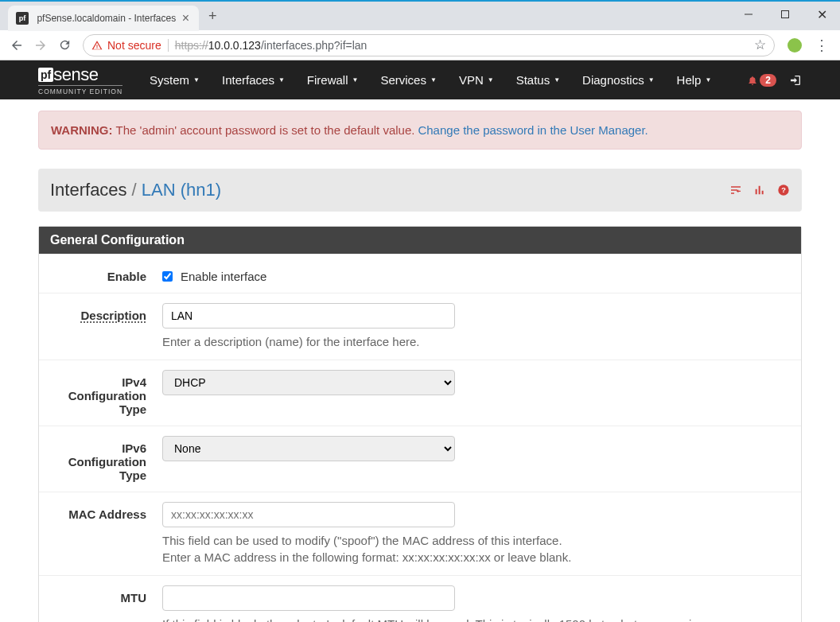 Image resolution: width=840 pixels, height=622 pixels. Describe the element at coordinates (420, 130) in the screenshot. I see `warning-alert: WARNING: The 'admin' account password is…` at that location.